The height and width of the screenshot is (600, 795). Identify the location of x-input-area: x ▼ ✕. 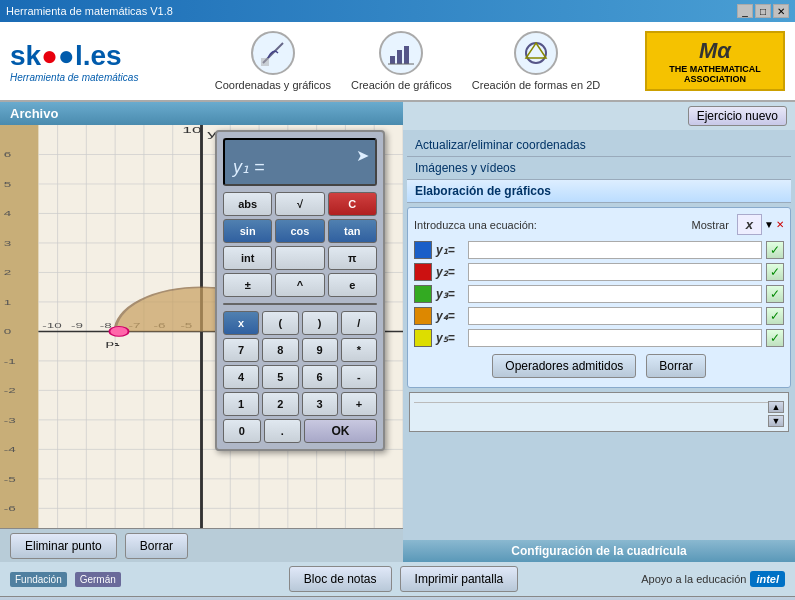
(760, 224).